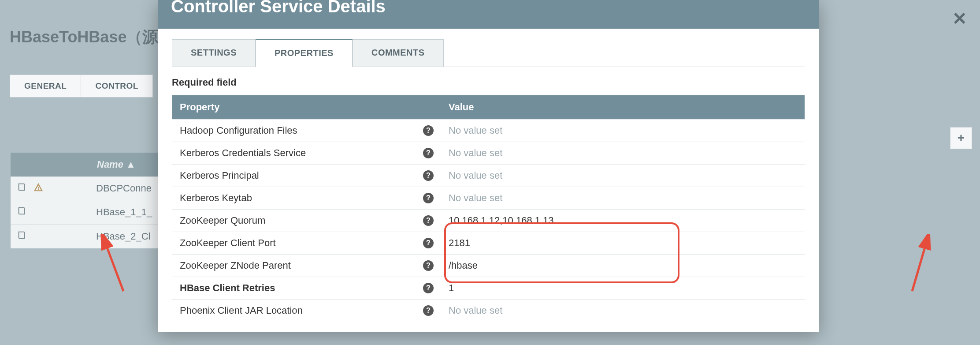  What do you see at coordinates (577, 266) in the screenshot?
I see `property-value: /hbase` at bounding box center [577, 266].